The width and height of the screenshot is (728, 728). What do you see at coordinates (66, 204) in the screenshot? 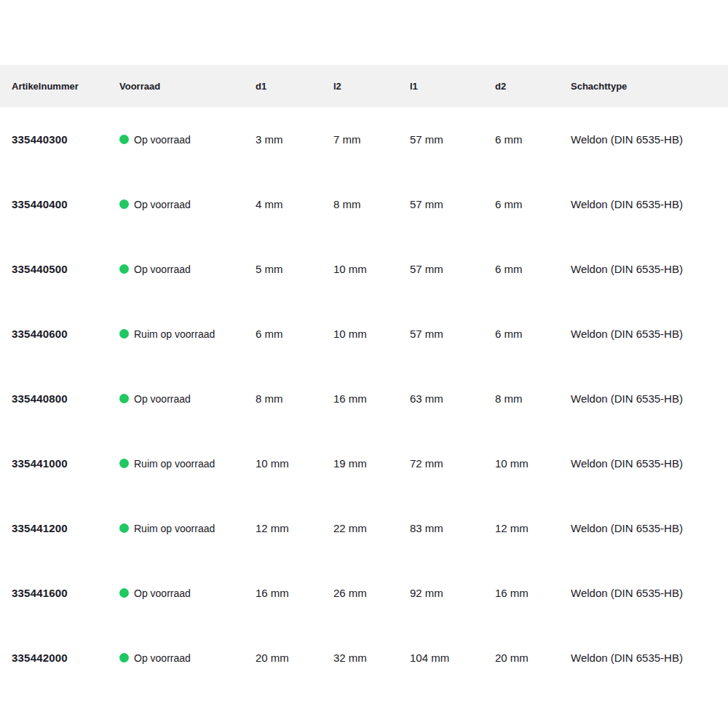
I see `cell-artikelnummer: 335440400` at bounding box center [66, 204].